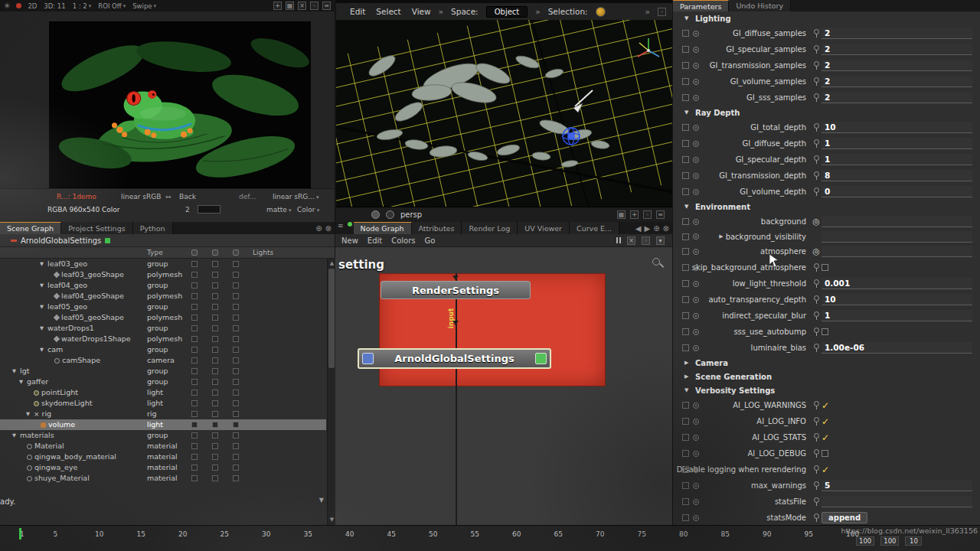  I want to click on toolbar-item-swipe: Swipe▾, so click(144, 6).